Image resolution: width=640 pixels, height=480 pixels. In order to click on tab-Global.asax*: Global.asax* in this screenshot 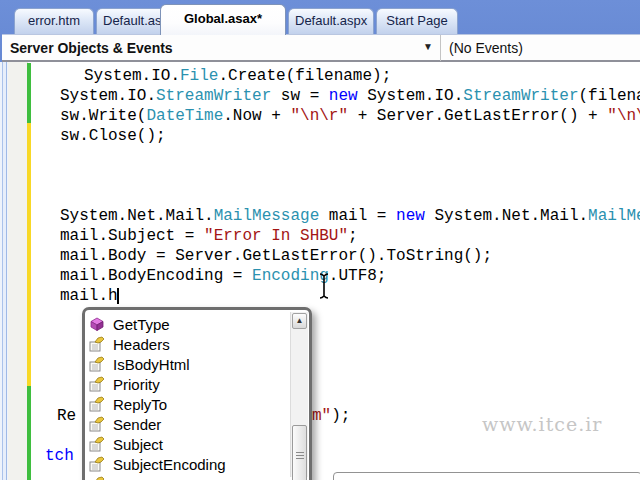, I will do `click(223, 20)`.